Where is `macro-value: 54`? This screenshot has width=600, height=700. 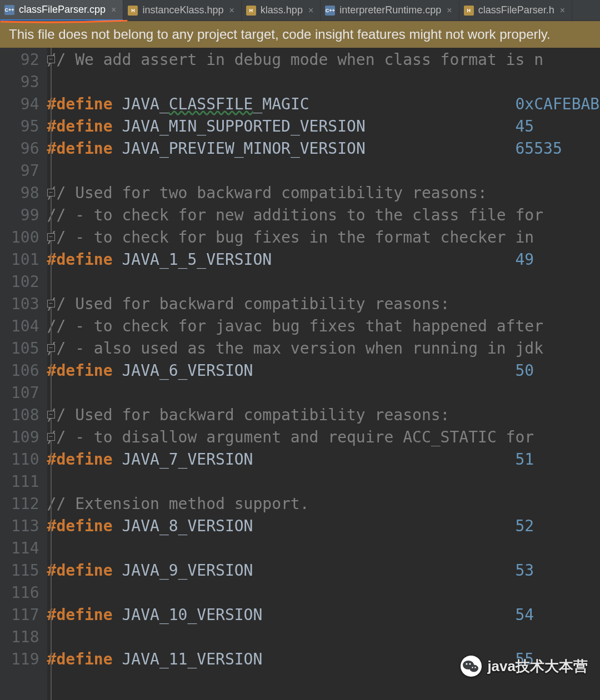
macro-value: 54 is located at coordinates (524, 615).